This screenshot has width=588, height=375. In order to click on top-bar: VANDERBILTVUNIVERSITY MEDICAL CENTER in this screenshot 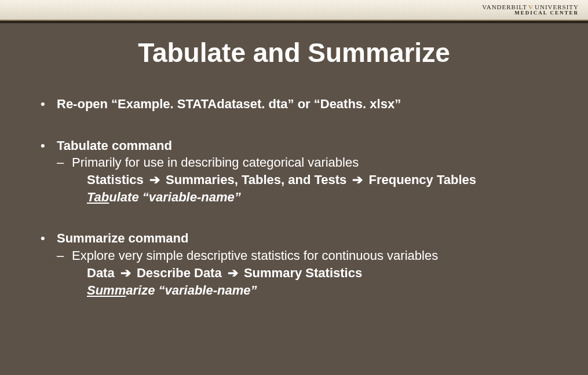, I will do `click(294, 10)`.